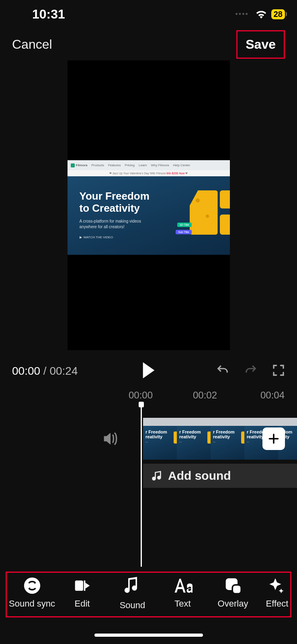 This screenshot has width=297, height=644. What do you see at coordinates (260, 44) in the screenshot?
I see `save-highlight: Save` at bounding box center [260, 44].